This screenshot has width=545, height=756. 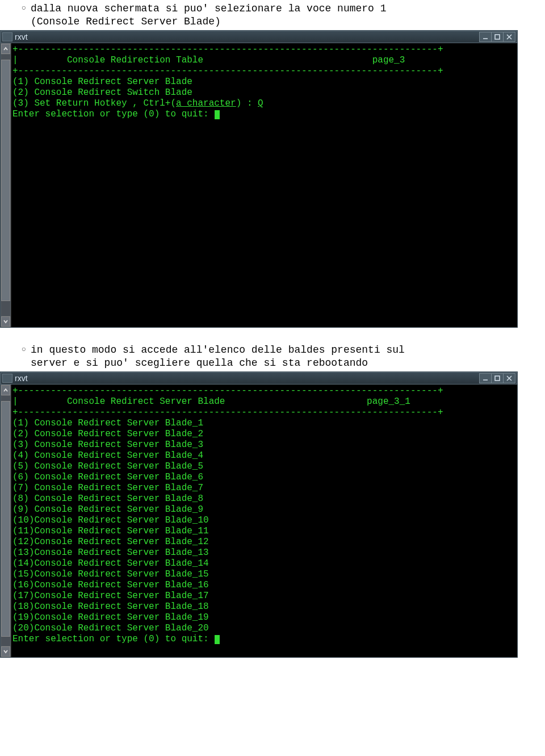 I want to click on list-item-text: dalla nuova schermata si puo' selezionar…, so click(x=209, y=15).